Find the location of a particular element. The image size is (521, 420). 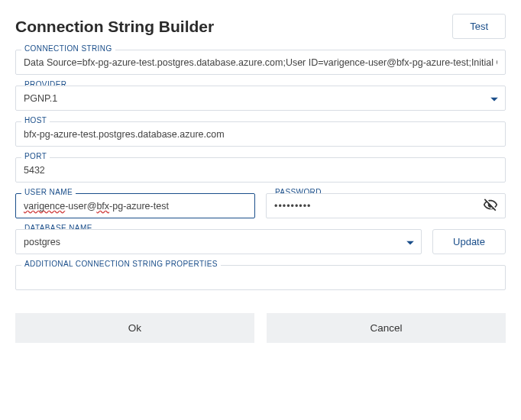

user-name-input: varigence-user@bfx-pg-azure-test is located at coordinates (135, 206).